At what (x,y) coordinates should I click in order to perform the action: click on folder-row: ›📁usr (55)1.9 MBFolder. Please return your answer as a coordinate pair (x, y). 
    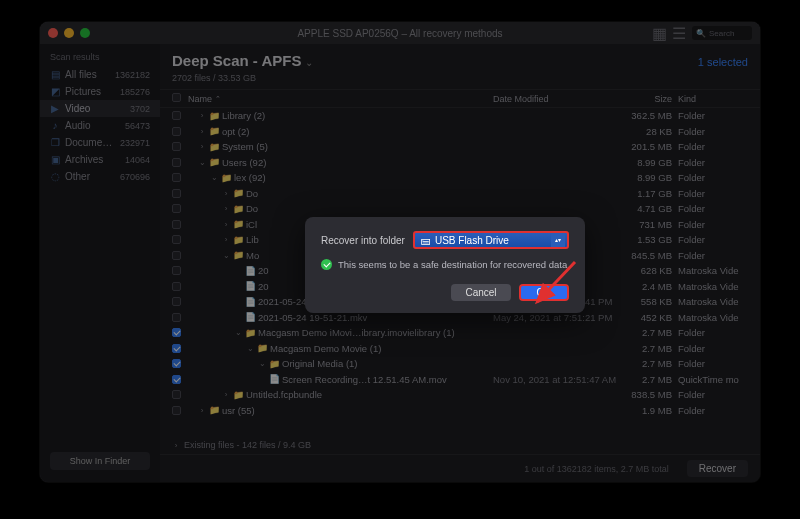
    Looking at the image, I should click on (460, 411).